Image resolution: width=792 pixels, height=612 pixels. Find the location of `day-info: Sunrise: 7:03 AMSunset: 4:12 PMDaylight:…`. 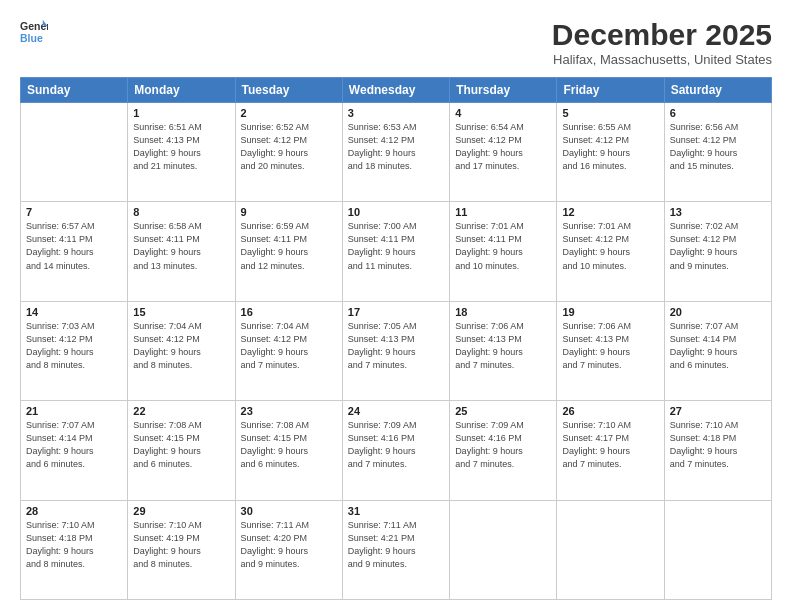

day-info: Sunrise: 7:03 AMSunset: 4:12 PMDaylight:… is located at coordinates (74, 346).